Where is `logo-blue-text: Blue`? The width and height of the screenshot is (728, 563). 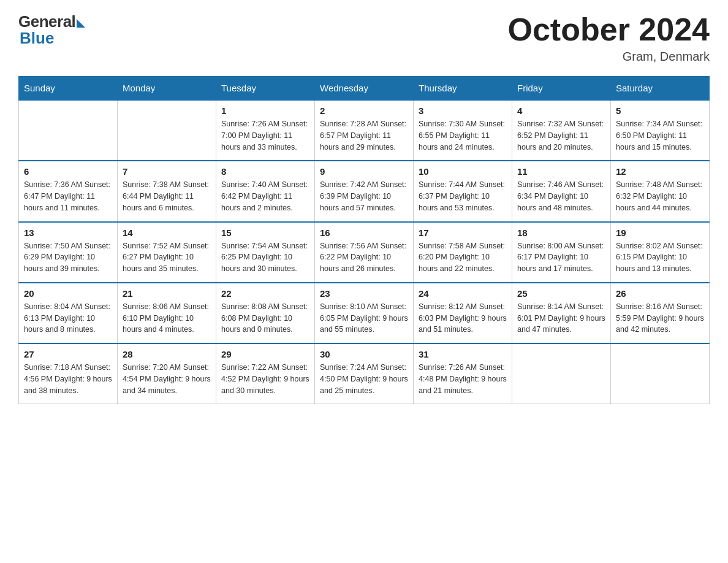 logo-blue-text: Blue is located at coordinates (36, 38).